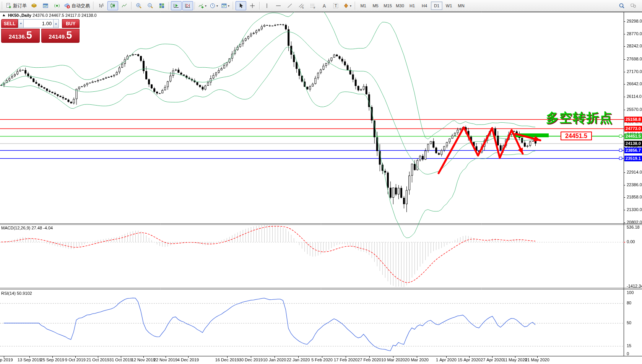 This screenshot has height=364, width=642. I want to click on volume-input: 1.00, so click(38, 24).